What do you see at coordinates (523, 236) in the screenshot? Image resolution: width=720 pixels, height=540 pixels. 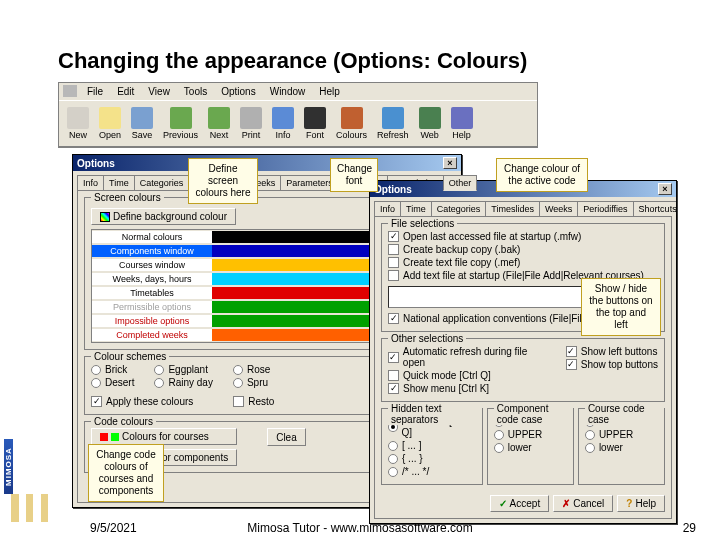 I see `file-option-check: ✓Open last accessed file at startup (.mf…` at bounding box center [523, 236].